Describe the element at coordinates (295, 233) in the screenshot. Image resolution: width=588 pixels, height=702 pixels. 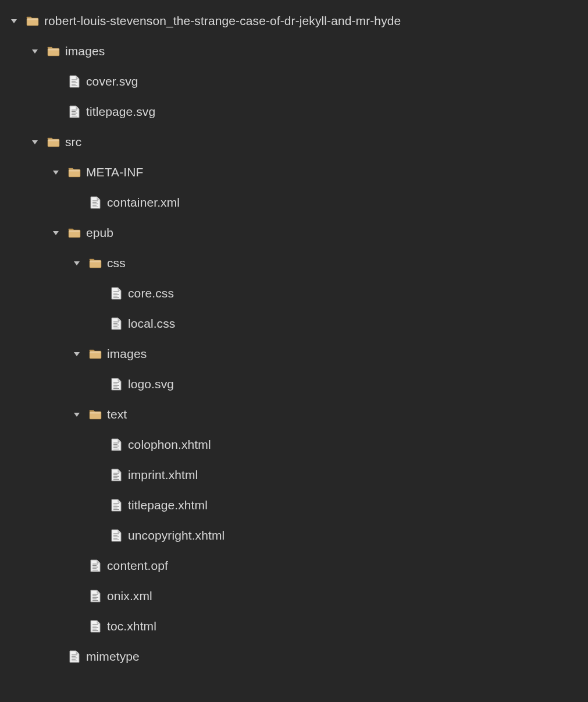
I see `tree-row-epub: epub` at that location.